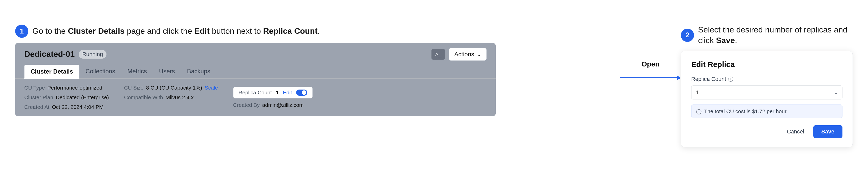  What do you see at coordinates (317, 31) in the screenshot?
I see `step1-instruction: 1 Go to the Cluster Details page and cli…` at bounding box center [317, 31].